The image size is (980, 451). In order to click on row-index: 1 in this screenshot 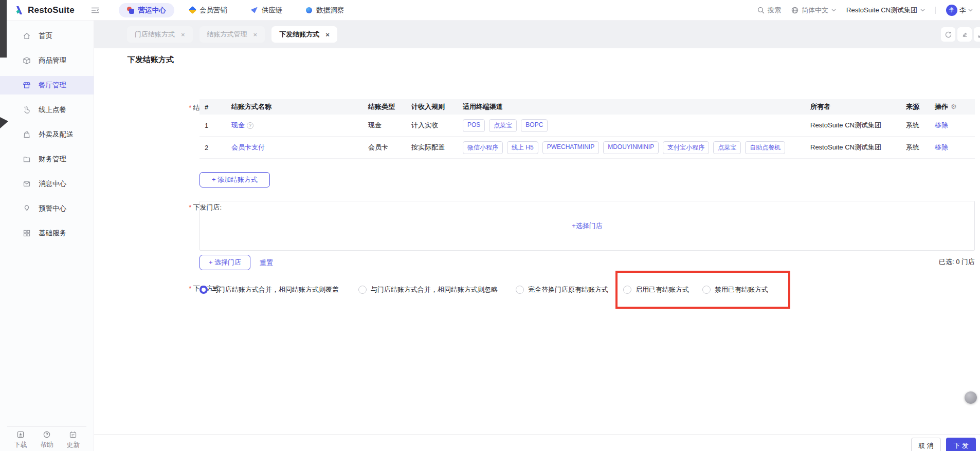, I will do `click(215, 125)`.